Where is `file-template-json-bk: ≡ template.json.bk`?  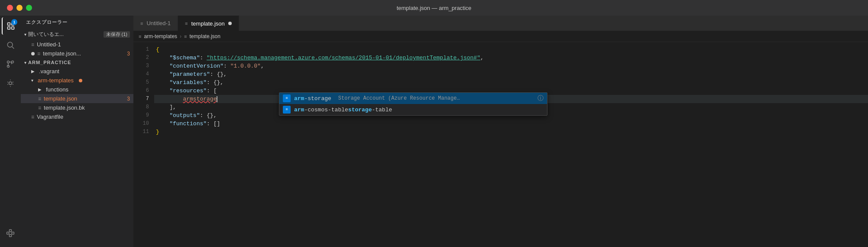 file-template-json-bk: ≡ template.json.bk is located at coordinates (77, 107).